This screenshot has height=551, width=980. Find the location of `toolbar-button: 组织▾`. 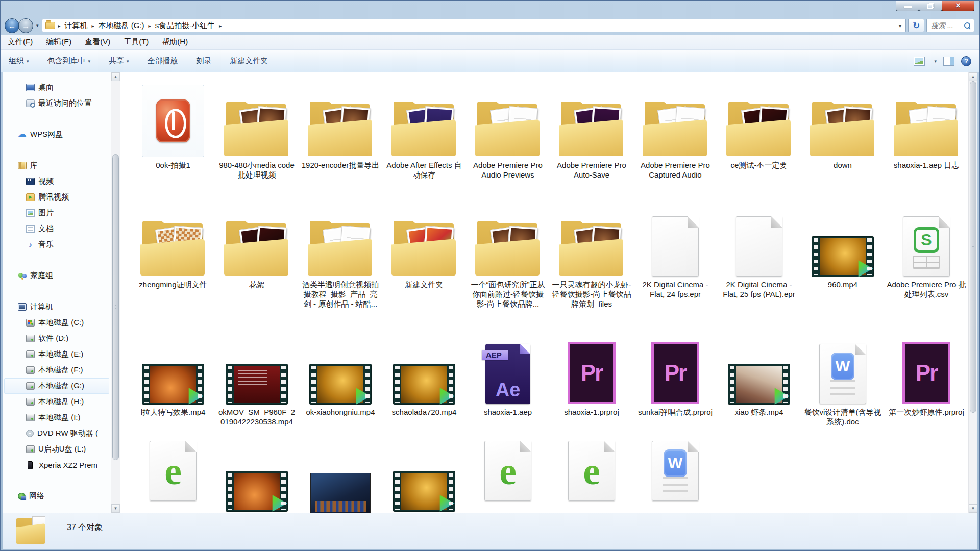

toolbar-button: 组织▾ is located at coordinates (19, 61).